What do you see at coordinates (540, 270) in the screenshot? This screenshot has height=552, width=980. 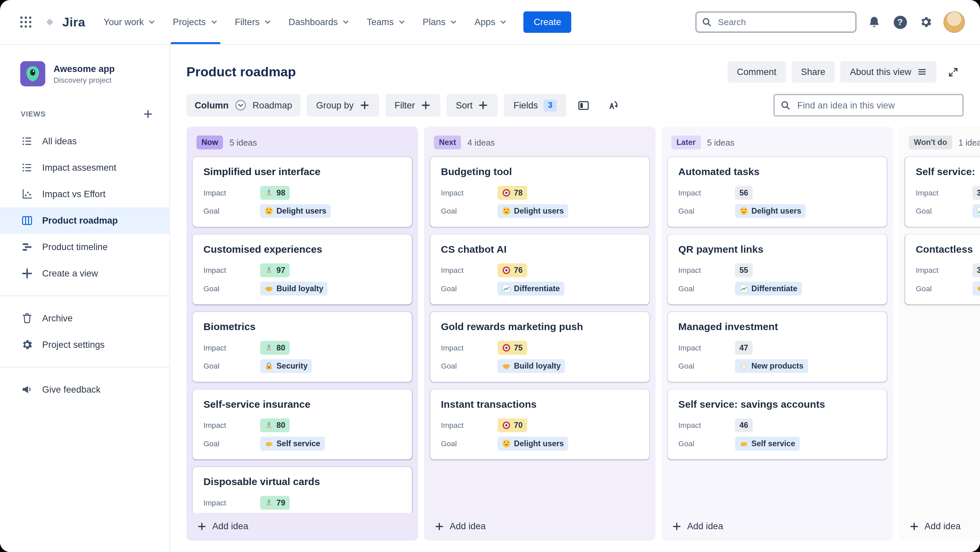 I see `idea-card: CS chatbot AI Impact 76 Goal Differentia…` at bounding box center [540, 270].